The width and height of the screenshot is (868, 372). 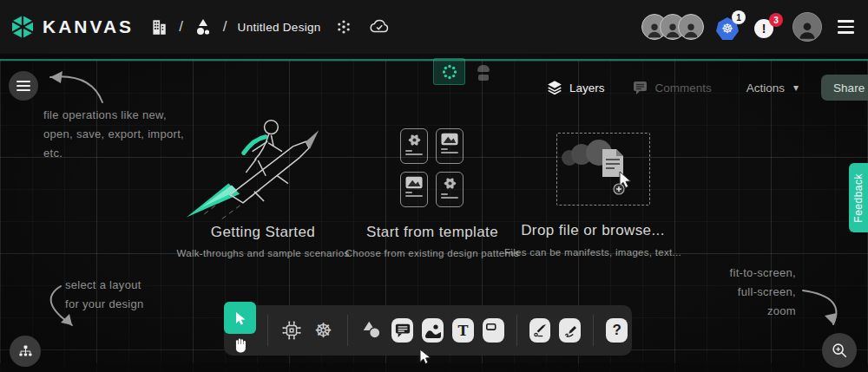 I want to click on breadcrumb: / / Untitled Design, so click(x=270, y=27).